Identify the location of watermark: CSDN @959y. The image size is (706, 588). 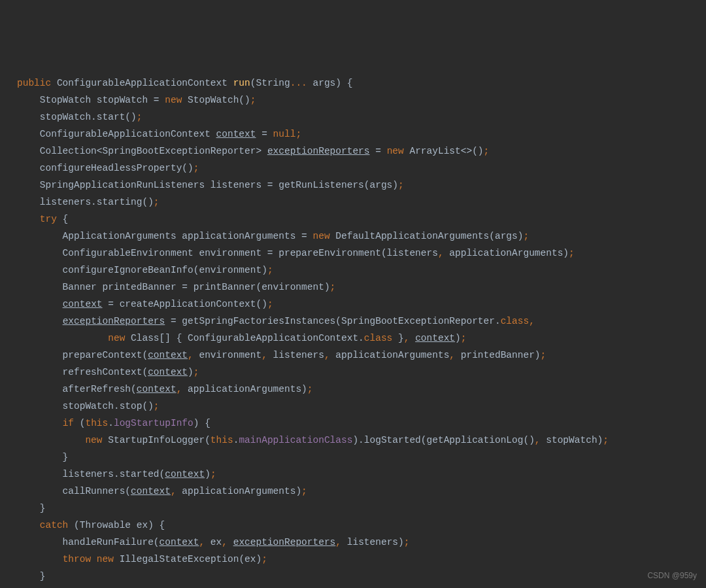
(672, 576).